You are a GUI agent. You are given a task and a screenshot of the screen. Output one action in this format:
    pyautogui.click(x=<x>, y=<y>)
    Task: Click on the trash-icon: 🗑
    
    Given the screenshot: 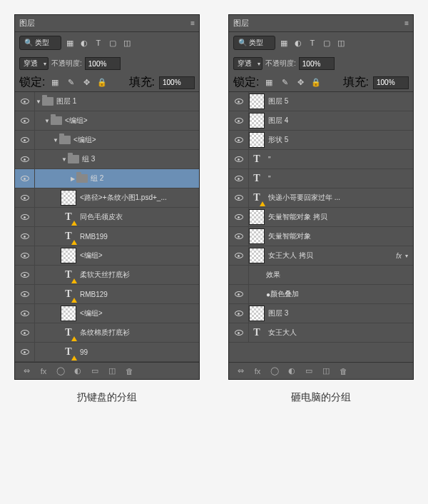 What is the action you would take?
    pyautogui.click(x=343, y=371)
    